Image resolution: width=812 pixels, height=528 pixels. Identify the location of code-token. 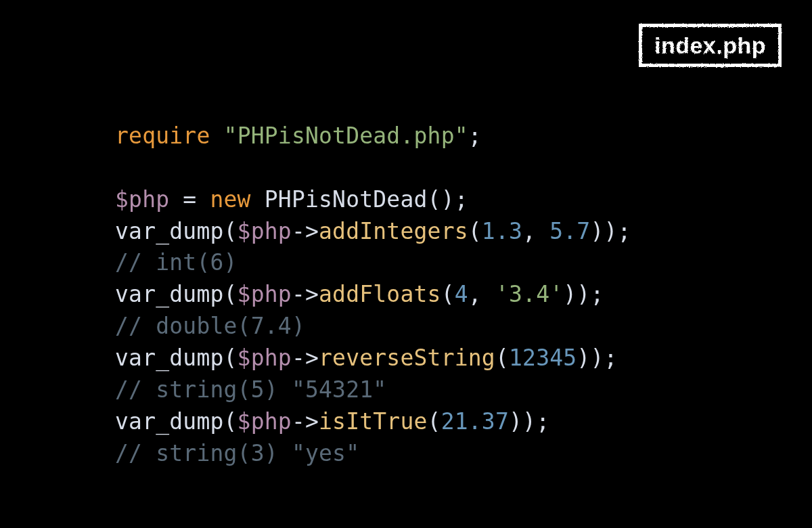
(217, 135).